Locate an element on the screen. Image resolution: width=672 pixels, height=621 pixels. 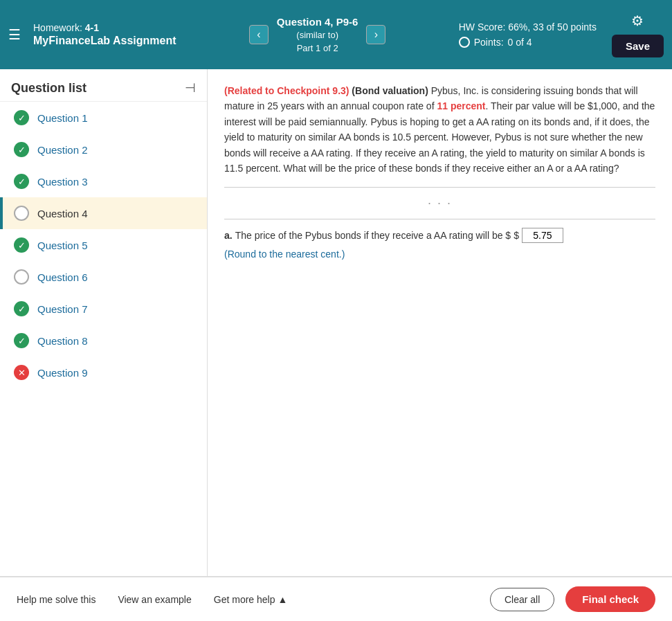
q2-label: Question 2 is located at coordinates (62, 150).